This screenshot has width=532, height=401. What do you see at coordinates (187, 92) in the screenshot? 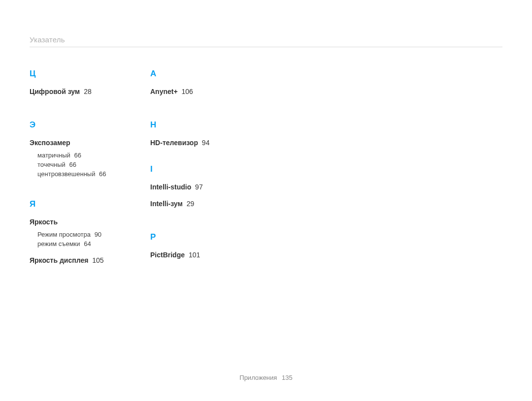
I see `index-page-ref: 106` at bounding box center [187, 92].